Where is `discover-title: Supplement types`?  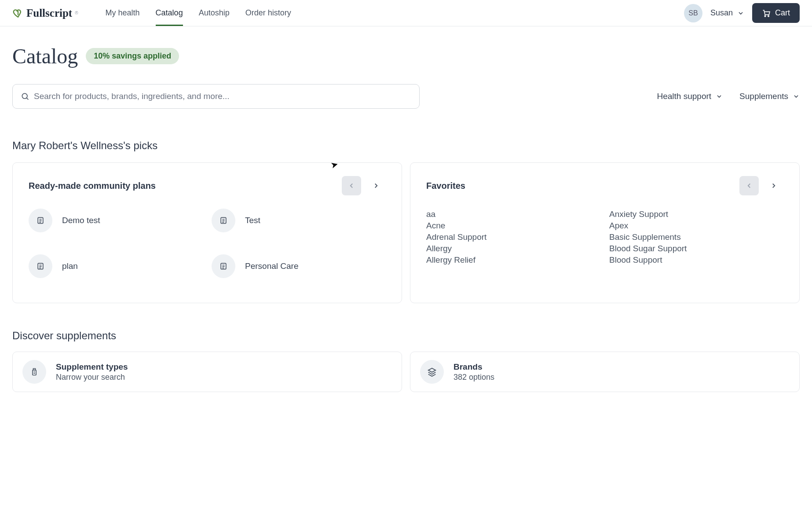 discover-title: Supplement types is located at coordinates (92, 367).